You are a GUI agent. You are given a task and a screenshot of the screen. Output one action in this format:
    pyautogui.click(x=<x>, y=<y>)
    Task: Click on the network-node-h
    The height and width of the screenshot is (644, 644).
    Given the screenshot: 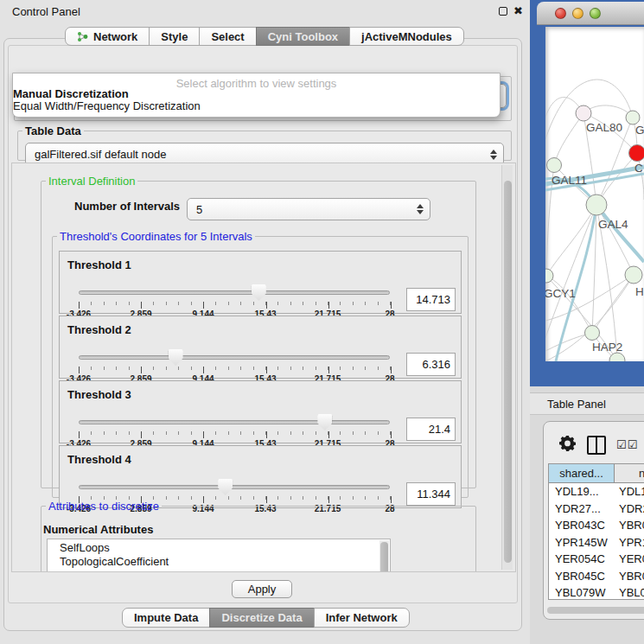 What is the action you would take?
    pyautogui.click(x=634, y=275)
    